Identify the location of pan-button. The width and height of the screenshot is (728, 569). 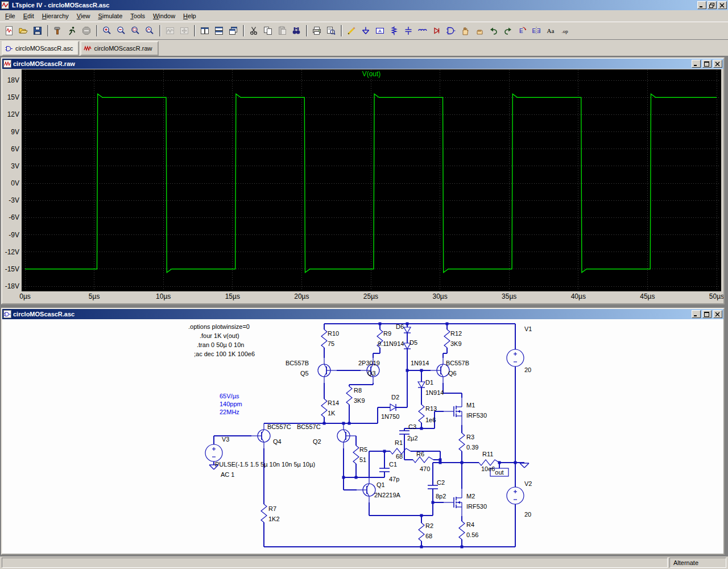
(184, 31).